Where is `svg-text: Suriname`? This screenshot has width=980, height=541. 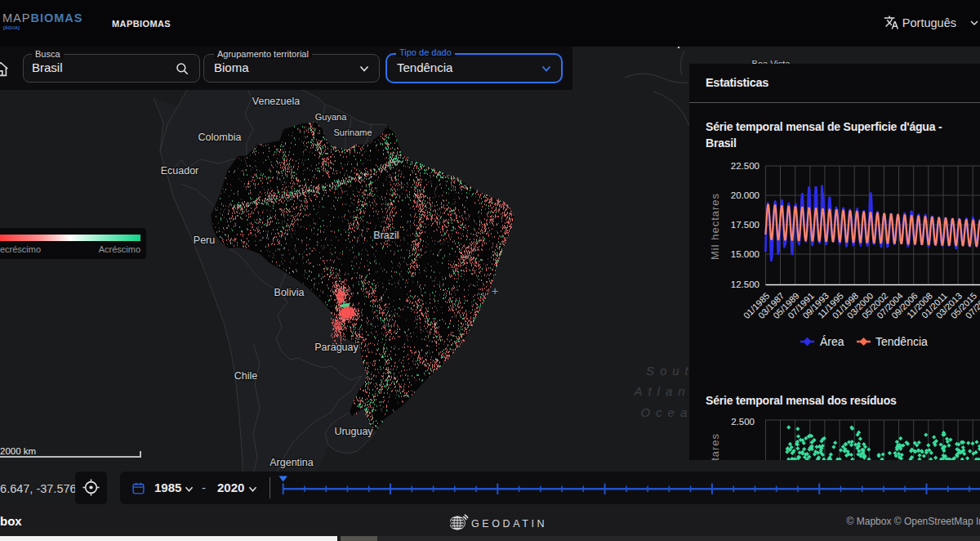 svg-text: Suriname is located at coordinates (353, 132).